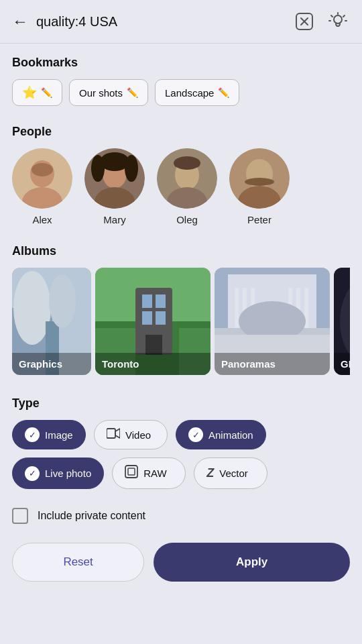 The height and width of the screenshot is (644, 362). What do you see at coordinates (272, 321) in the screenshot?
I see `album-panoramas: Panoramas` at bounding box center [272, 321].